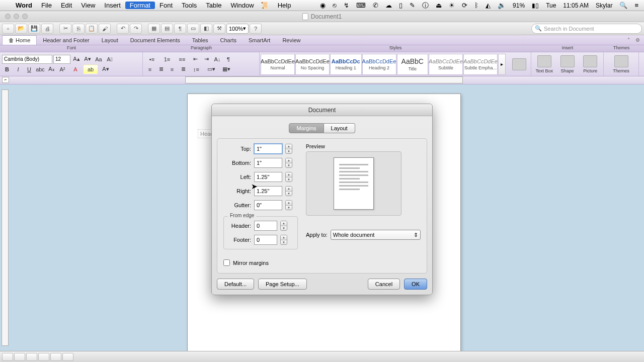 Image resolution: width=644 pixels, height=362 pixels. I want to click on status-icon: ⟳, so click(465, 5).